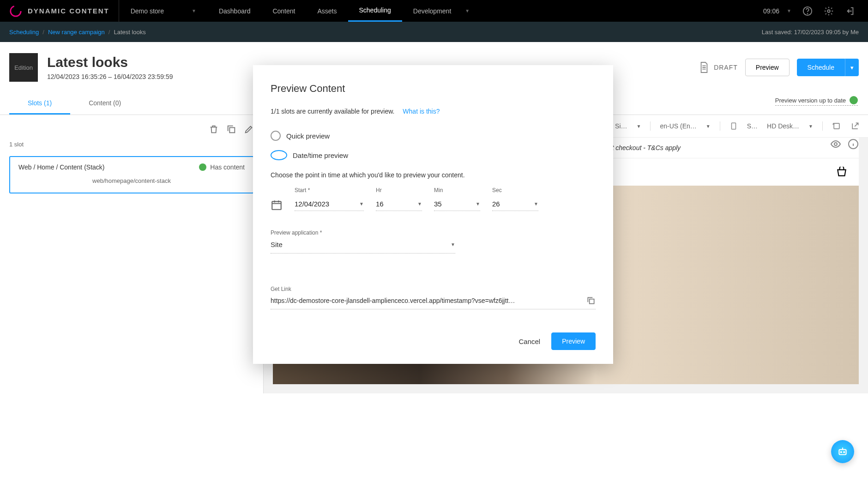 The image size is (868, 477). What do you see at coordinates (399, 199) in the screenshot?
I see `hour-field: Hr 16▼` at bounding box center [399, 199].